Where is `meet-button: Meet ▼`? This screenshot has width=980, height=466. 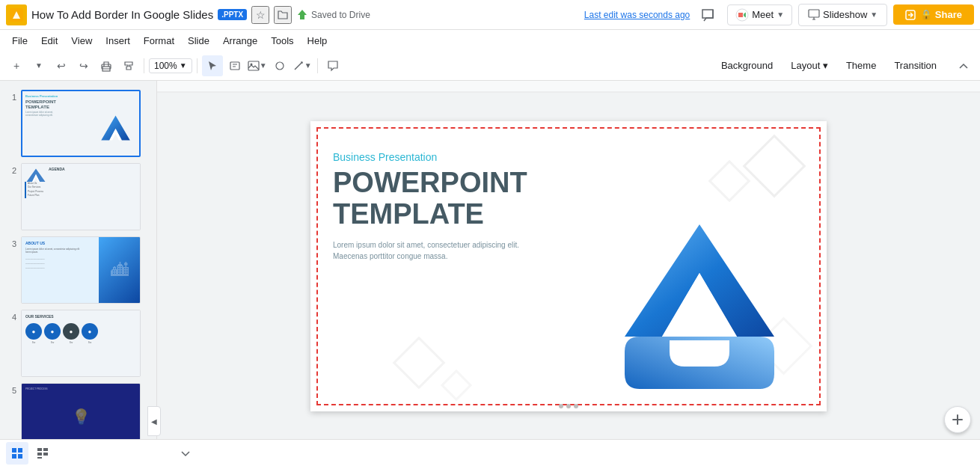
meet-button: Meet ▼ is located at coordinates (760, 15).